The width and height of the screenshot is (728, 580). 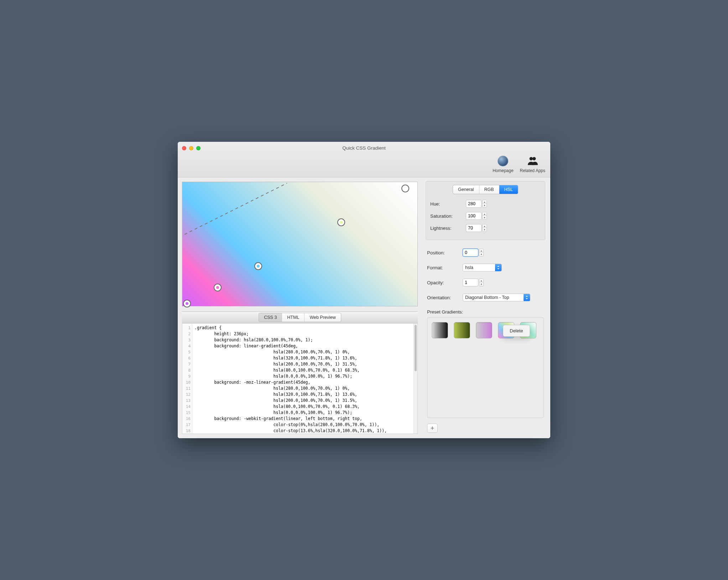 I want to click on code-text: .gradient { height: 236px; background: h…, so click(x=303, y=378).